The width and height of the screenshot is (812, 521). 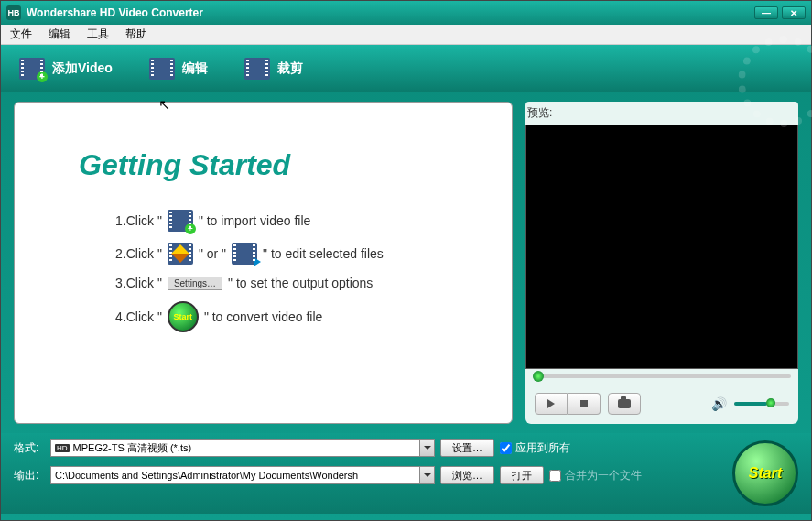 What do you see at coordinates (584, 404) in the screenshot?
I see `stop-button` at bounding box center [584, 404].